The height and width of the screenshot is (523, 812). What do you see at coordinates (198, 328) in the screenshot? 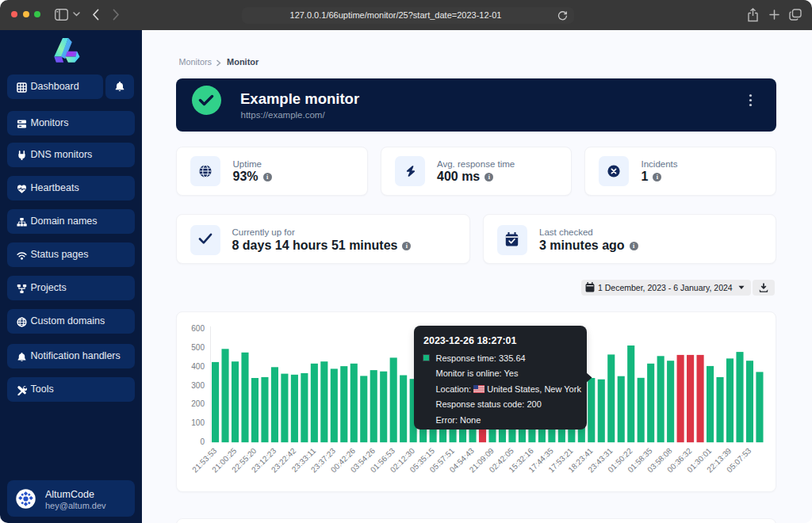
I see `svg-text: 600` at bounding box center [198, 328].